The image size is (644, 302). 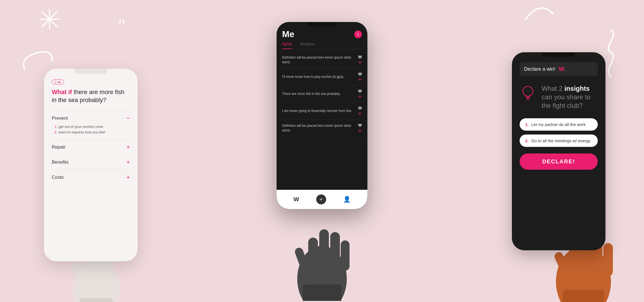 I want to click on phone-right-notch, so click(x=559, y=54).